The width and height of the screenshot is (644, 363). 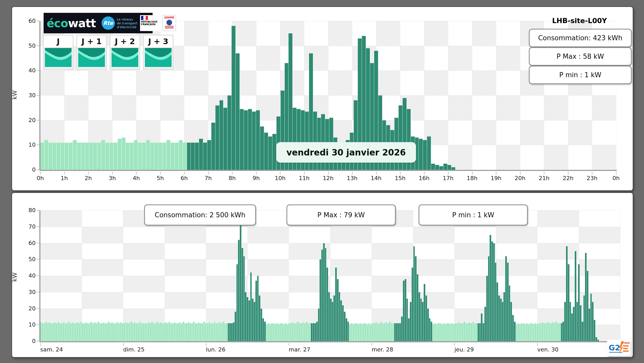 I want to click on x-tick: 19h, so click(x=496, y=178).